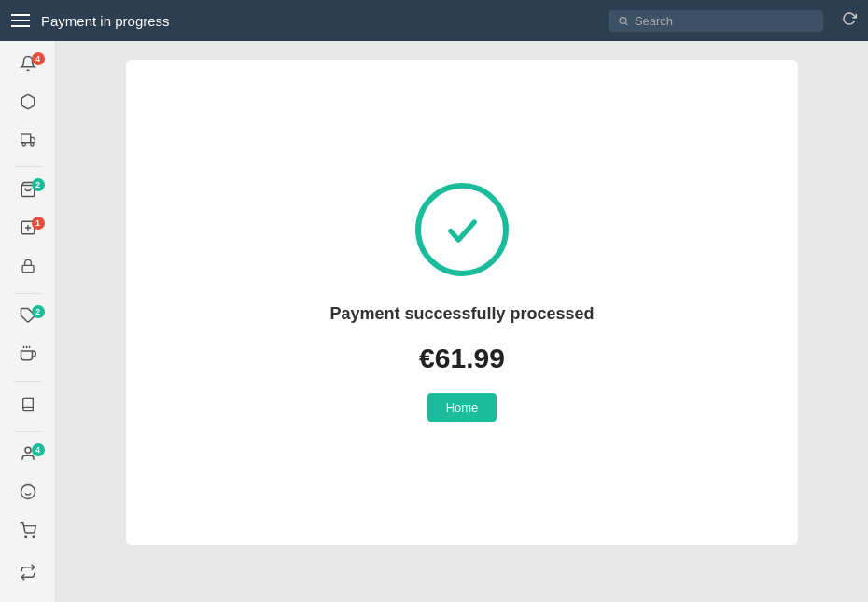 The width and height of the screenshot is (868, 602). Describe the element at coordinates (463, 230) in the screenshot. I see `checkmark-icon` at that location.